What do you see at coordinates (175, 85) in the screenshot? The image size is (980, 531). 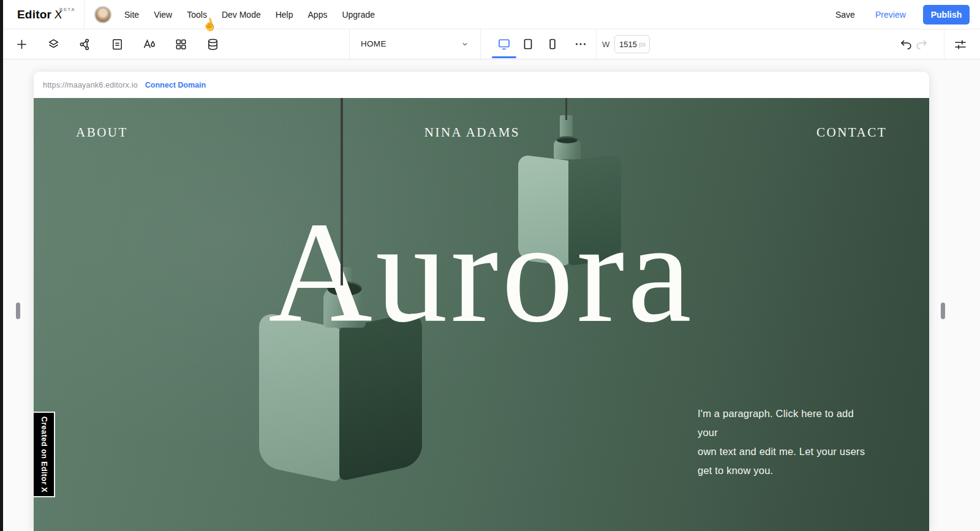 I see `connect-domain-link: Connect Domain` at bounding box center [175, 85].